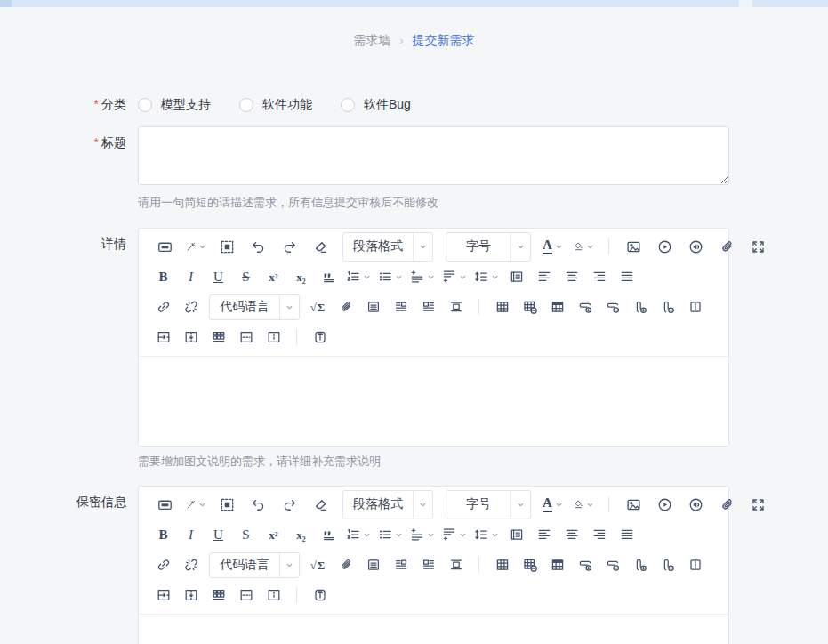  Describe the element at coordinates (276, 105) in the screenshot. I see `category-option-software-feature: 软件功能` at that location.